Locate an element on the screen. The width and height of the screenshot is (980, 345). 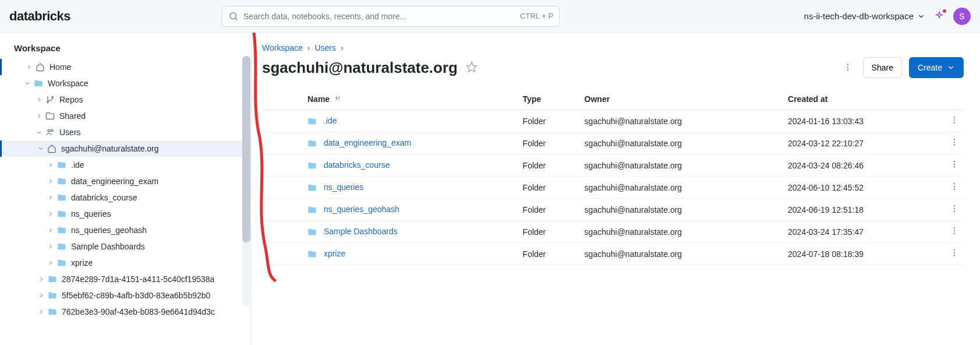
tree-current-user: sgachuhi@naturalstate.org is located at coordinates (126, 149).